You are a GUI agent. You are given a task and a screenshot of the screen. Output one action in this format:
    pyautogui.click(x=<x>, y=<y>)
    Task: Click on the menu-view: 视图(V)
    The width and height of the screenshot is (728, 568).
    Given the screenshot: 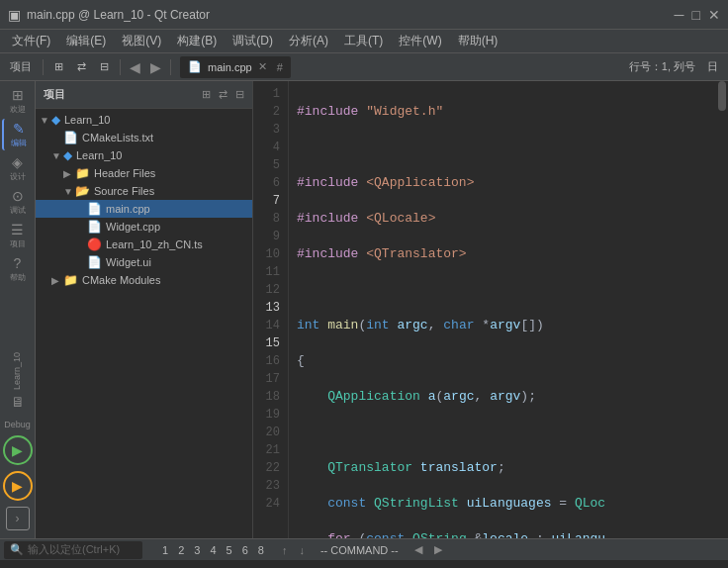 What is the action you would take?
    pyautogui.click(x=141, y=42)
    